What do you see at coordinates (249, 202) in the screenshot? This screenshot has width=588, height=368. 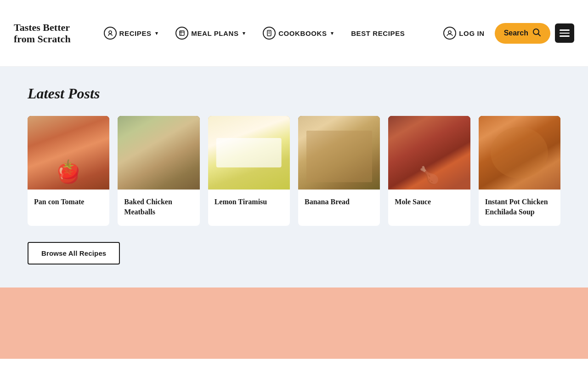 I see `post-title: Lemon Tiramisu` at bounding box center [249, 202].